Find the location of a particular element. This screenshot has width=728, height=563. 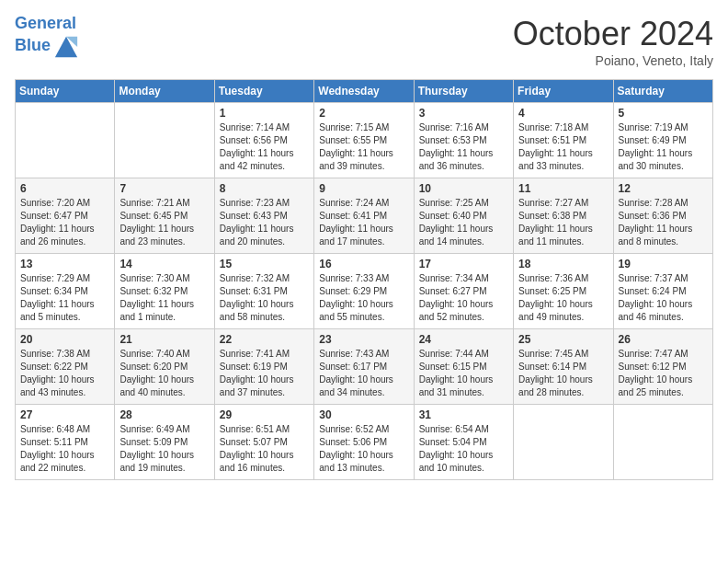

day-number: 2 is located at coordinates (364, 113).